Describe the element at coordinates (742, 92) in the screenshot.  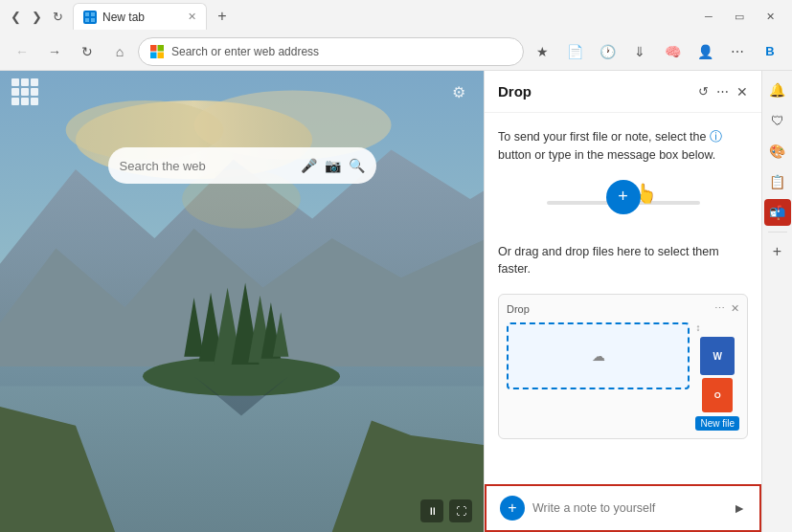
I see `drop-close-button: ✕` at that location.